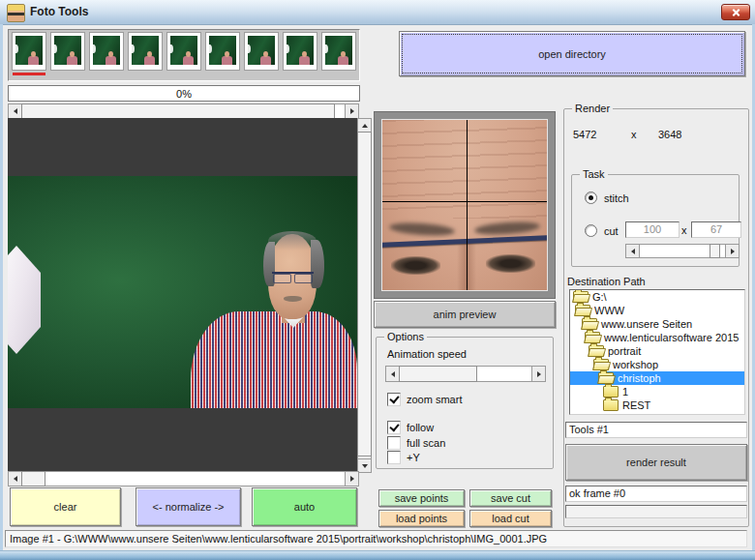 The height and width of the screenshot is (560, 755). Describe the element at coordinates (657, 392) in the screenshot. I see `tree-item-1: 1` at that location.